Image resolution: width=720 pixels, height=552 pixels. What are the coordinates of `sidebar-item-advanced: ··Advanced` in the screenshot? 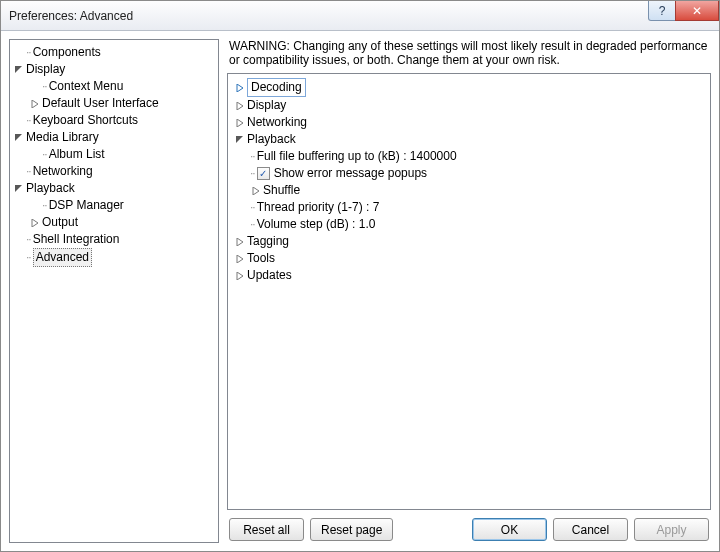 It's located at (114, 258).